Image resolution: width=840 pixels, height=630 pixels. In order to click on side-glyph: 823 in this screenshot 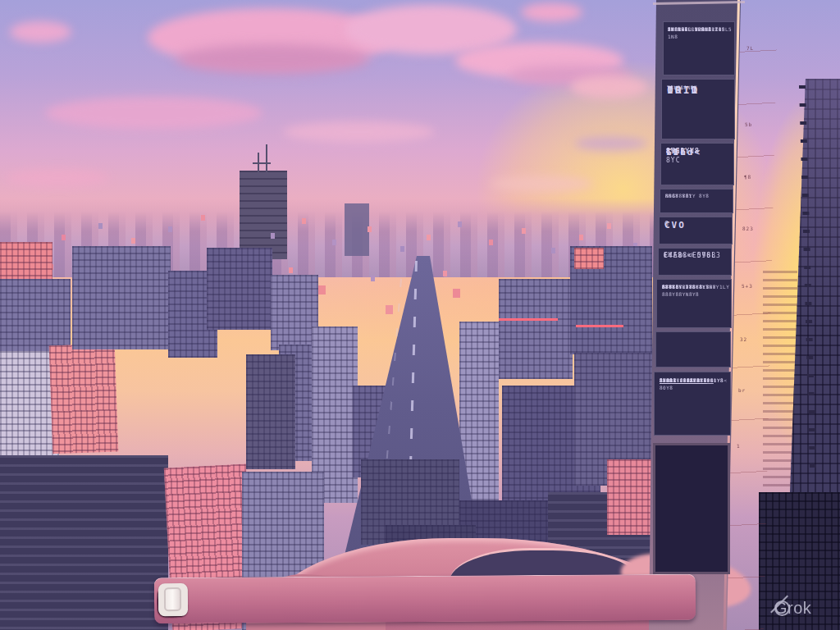, I will do `click(748, 228)`.